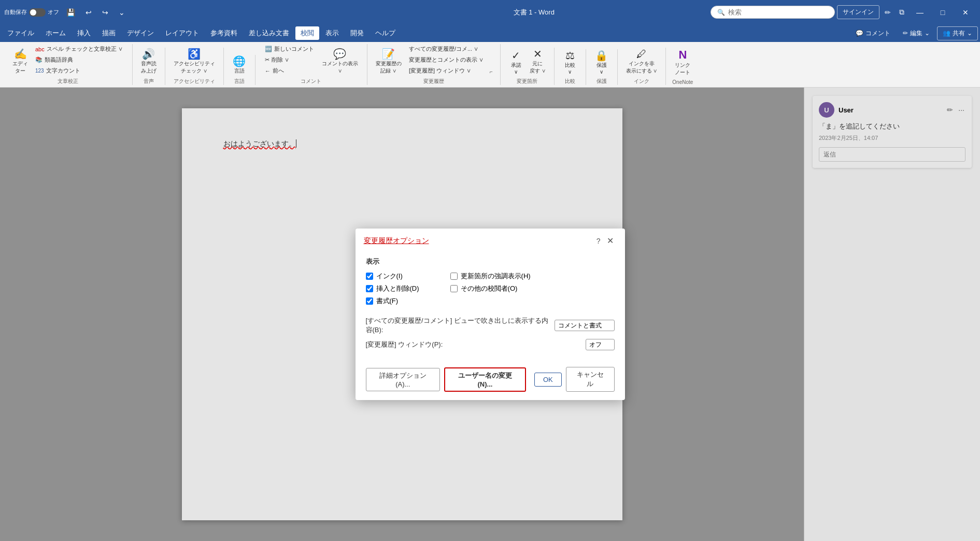  What do you see at coordinates (148, 54) in the screenshot?
I see `speaker-icon: 🔊` at bounding box center [148, 54].